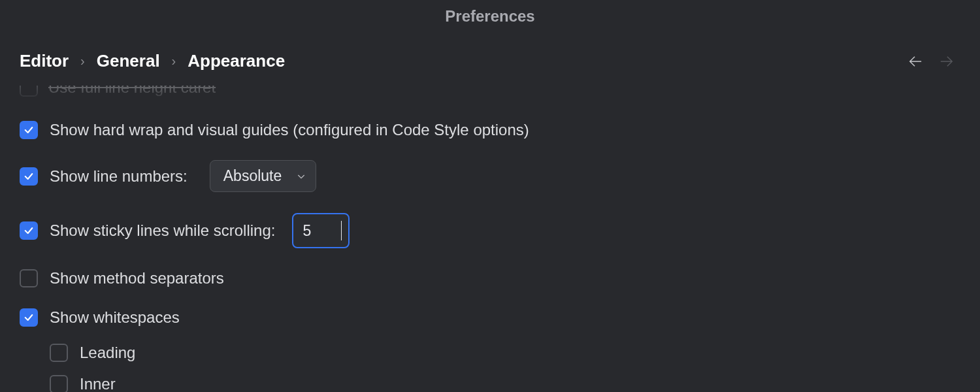  What do you see at coordinates (253, 176) in the screenshot?
I see `select-value: Absolute` at bounding box center [253, 176].